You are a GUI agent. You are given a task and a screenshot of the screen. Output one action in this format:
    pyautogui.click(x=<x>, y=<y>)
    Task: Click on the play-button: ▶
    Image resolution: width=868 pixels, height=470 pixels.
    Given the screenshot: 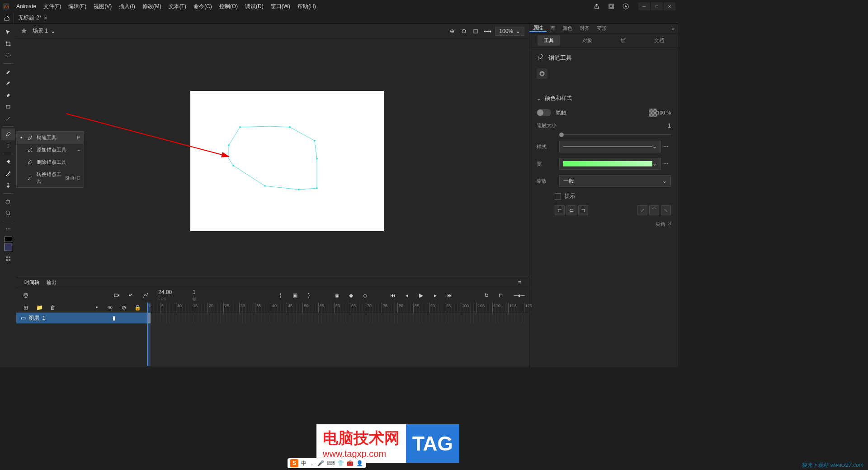 What is the action you would take?
    pyautogui.click(x=421, y=295)
    